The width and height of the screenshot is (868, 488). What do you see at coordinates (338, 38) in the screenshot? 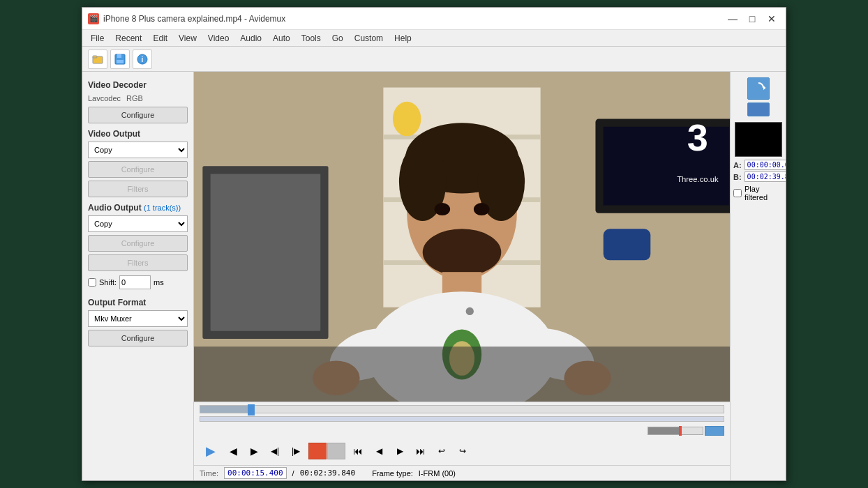
I see `menu-go: Go` at bounding box center [338, 38].